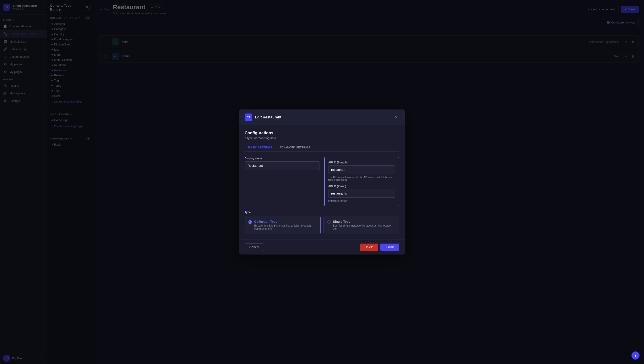  Describe the element at coordinates (283, 225) in the screenshot. I see `type-option-collection: Collection Type Best for multiple instan…` at that location.